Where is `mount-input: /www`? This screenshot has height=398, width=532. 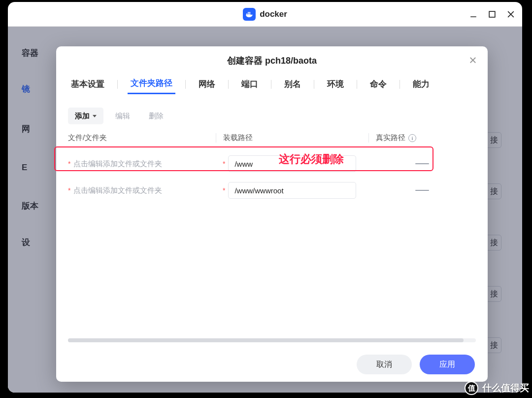 mount-input: /www is located at coordinates (292, 164).